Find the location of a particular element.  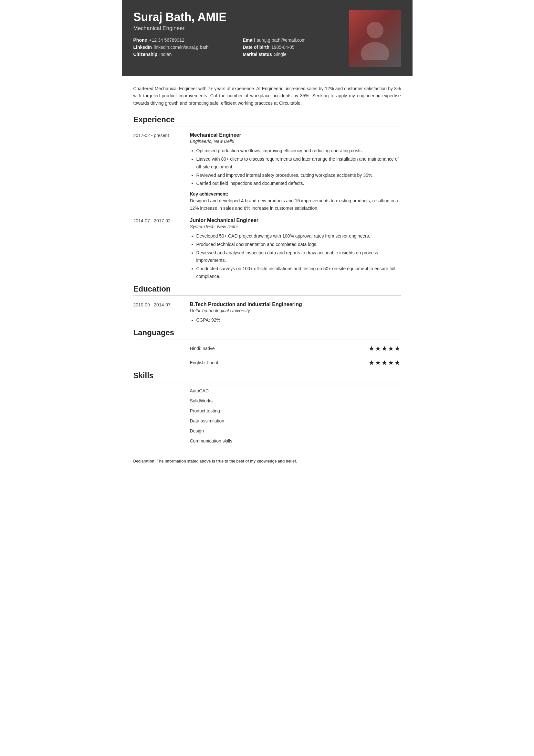

phone-label: Phone is located at coordinates (140, 40).